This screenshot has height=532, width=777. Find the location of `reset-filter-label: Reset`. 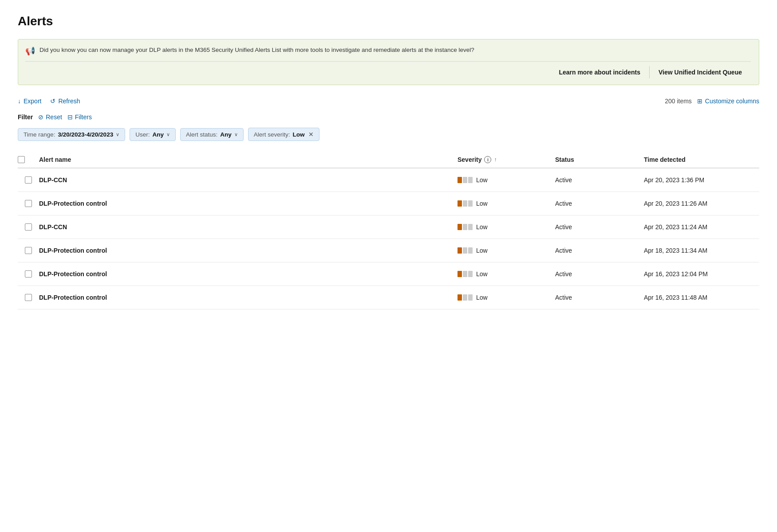

reset-filter-label: Reset is located at coordinates (54, 117).